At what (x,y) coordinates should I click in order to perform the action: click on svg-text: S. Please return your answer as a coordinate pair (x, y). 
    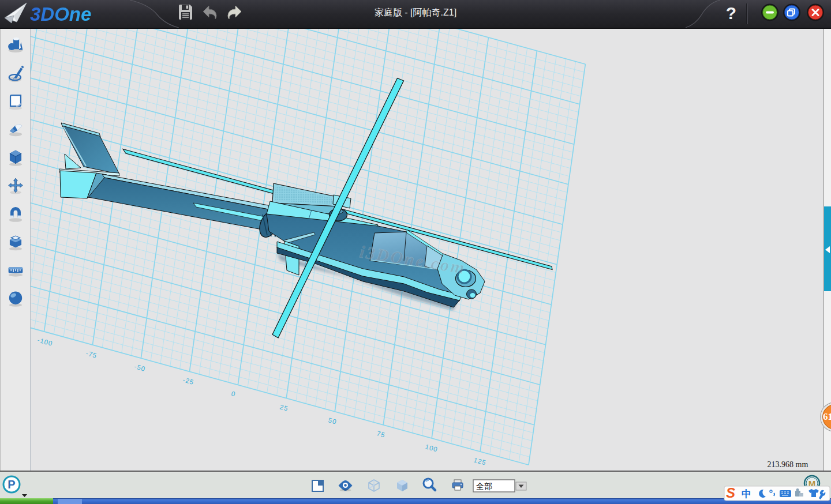
    Looking at the image, I should click on (731, 492).